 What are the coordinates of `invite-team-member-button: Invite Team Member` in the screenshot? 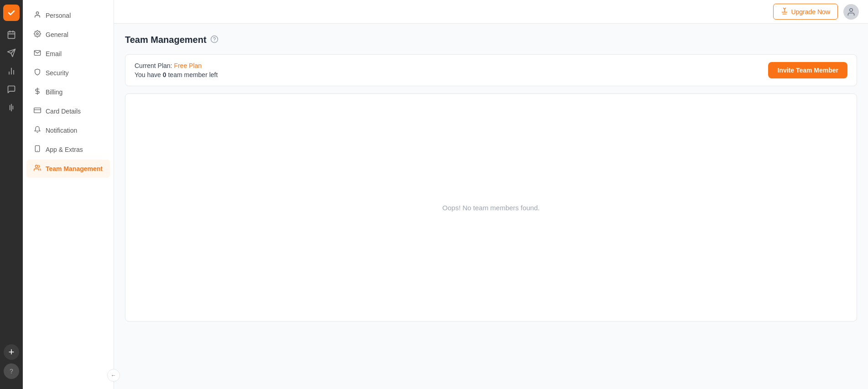 It's located at (808, 70).